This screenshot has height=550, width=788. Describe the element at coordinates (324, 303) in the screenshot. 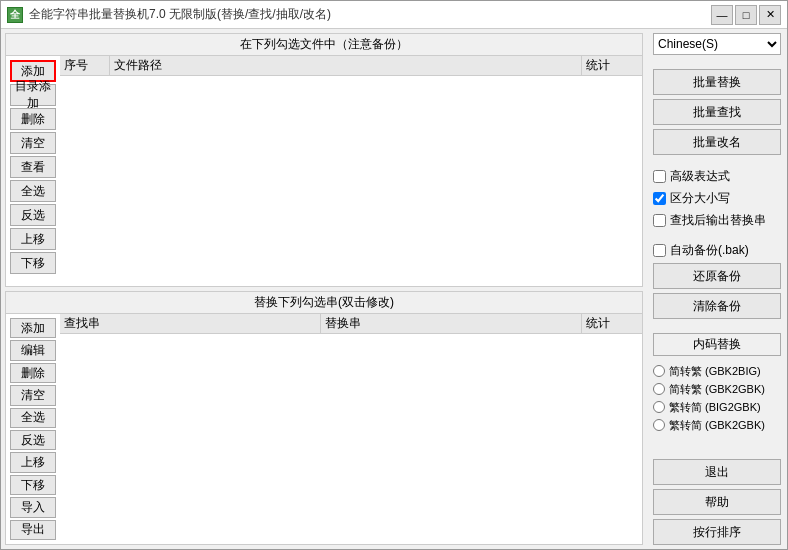

I see `bottom-section-header: 替换下列勾选串(双击修改)` at that location.